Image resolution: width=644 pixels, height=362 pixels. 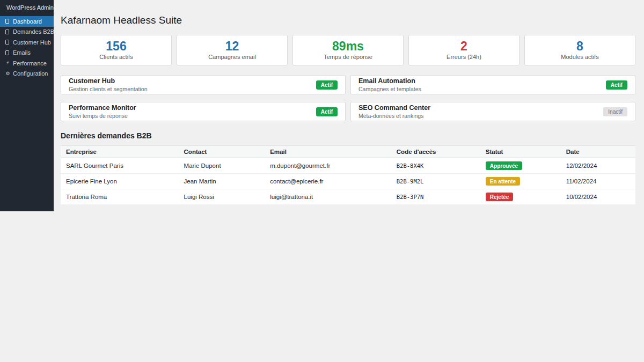 What do you see at coordinates (116, 46) in the screenshot?
I see `stat-value: 156` at bounding box center [116, 46].